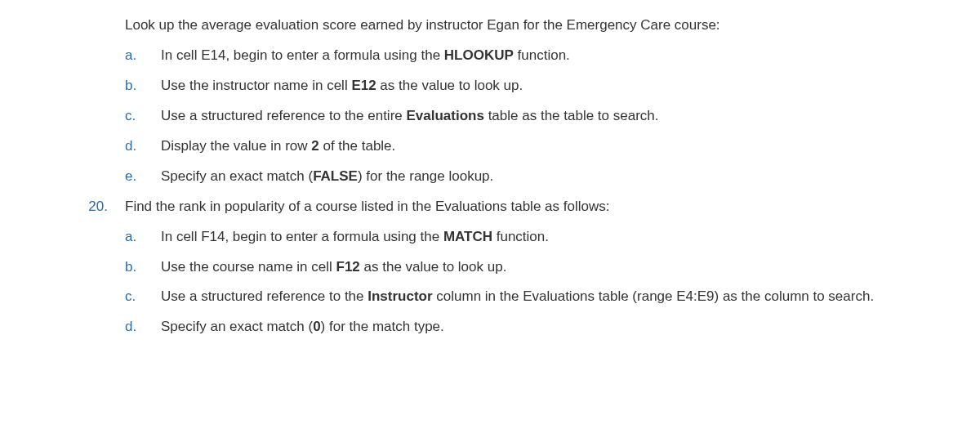 The height and width of the screenshot is (429, 980). I want to click on sub-body: Specify an exact match (0) for the match…, so click(523, 327).